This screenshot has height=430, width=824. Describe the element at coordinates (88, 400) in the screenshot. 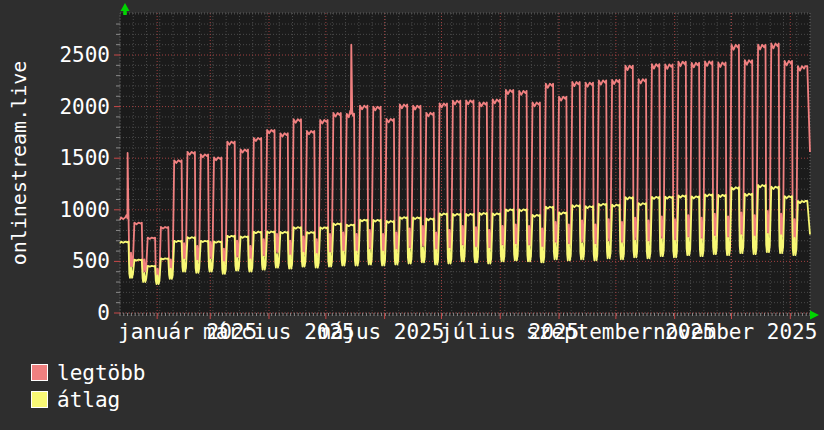

I see `atlag-label: átlag` at that location.